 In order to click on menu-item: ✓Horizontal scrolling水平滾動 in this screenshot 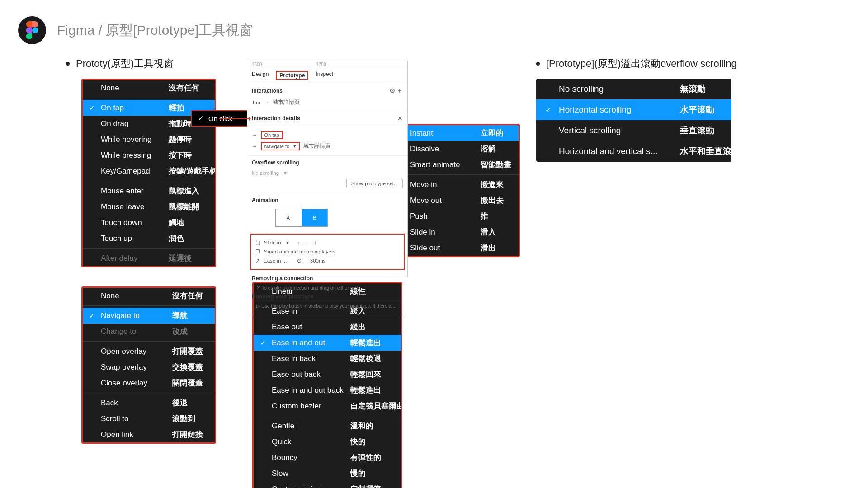, I will do `click(634, 110)`.